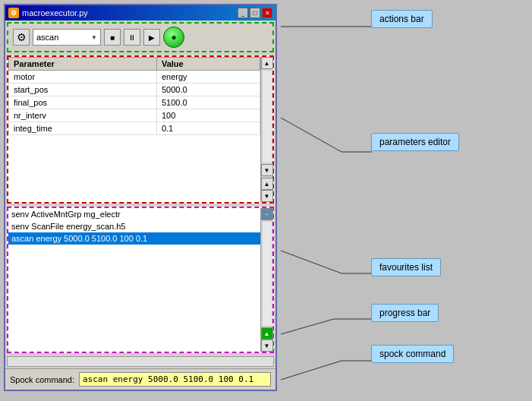 The image size is (532, 401). What do you see at coordinates (134, 226) in the screenshot?
I see `list-item: senv ScanFile energy_scan.h5` at bounding box center [134, 226].